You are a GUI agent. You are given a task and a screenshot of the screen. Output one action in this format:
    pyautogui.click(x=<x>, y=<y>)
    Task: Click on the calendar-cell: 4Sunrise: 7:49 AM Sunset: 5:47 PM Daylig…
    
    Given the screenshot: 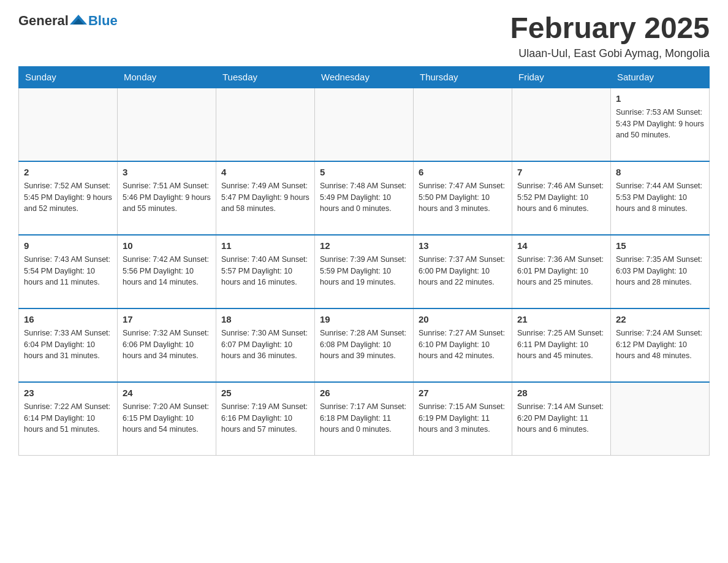 What is the action you would take?
    pyautogui.click(x=266, y=198)
    